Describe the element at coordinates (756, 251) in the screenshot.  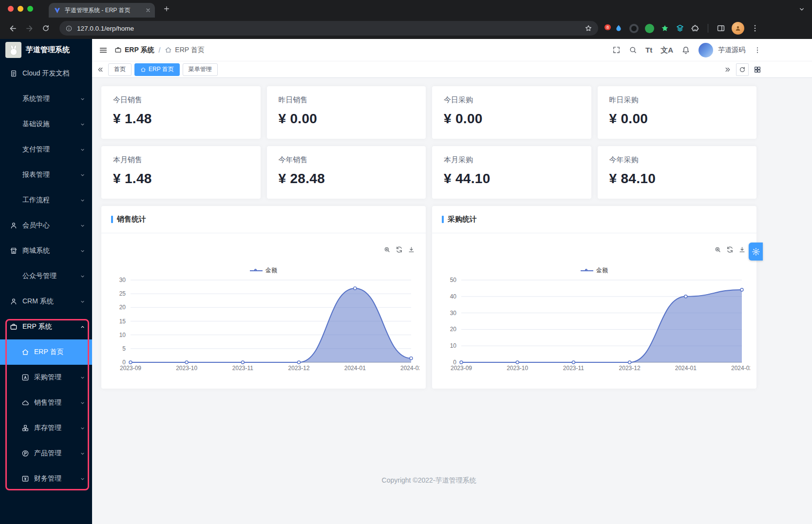
I see `theme-settings-button` at that location.